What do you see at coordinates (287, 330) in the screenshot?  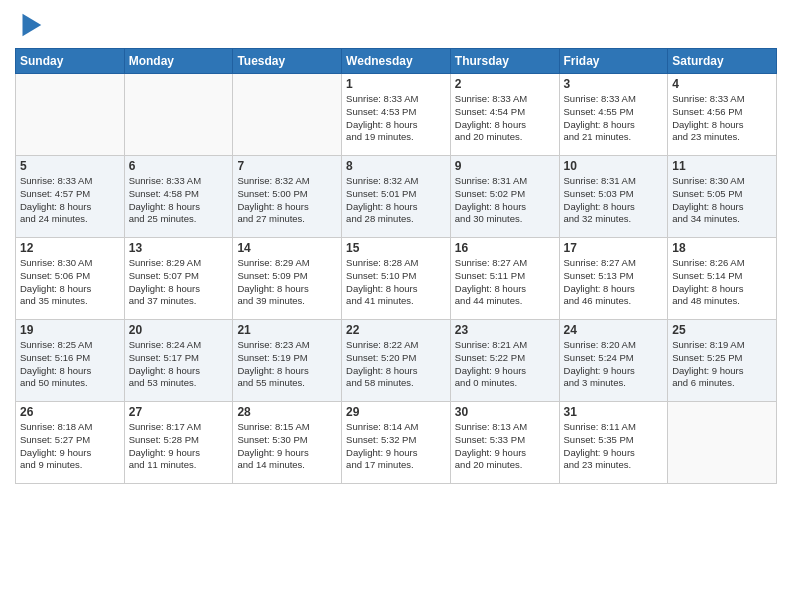 I see `day-number: 21` at bounding box center [287, 330].